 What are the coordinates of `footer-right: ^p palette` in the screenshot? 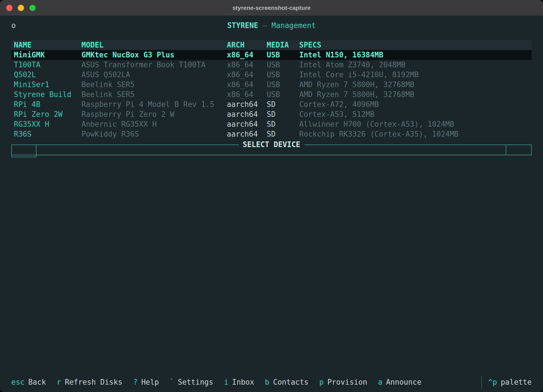 It's located at (507, 382).